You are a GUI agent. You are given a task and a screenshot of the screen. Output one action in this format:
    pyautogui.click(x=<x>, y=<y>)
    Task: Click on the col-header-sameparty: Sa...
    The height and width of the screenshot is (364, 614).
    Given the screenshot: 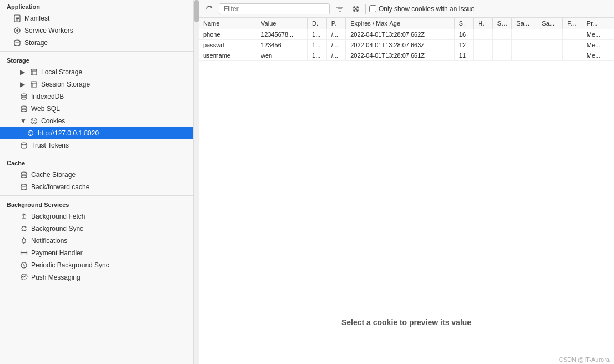 What is the action you would take?
    pyautogui.click(x=550, y=23)
    